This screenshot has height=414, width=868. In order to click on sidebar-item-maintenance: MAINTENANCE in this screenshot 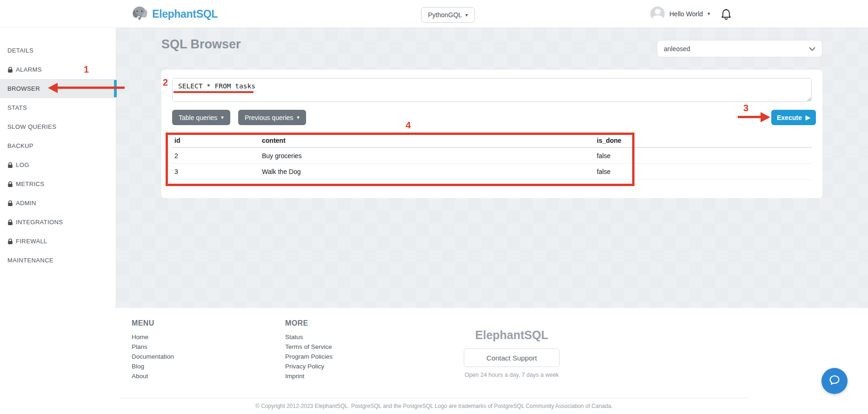, I will do `click(58, 260)`.